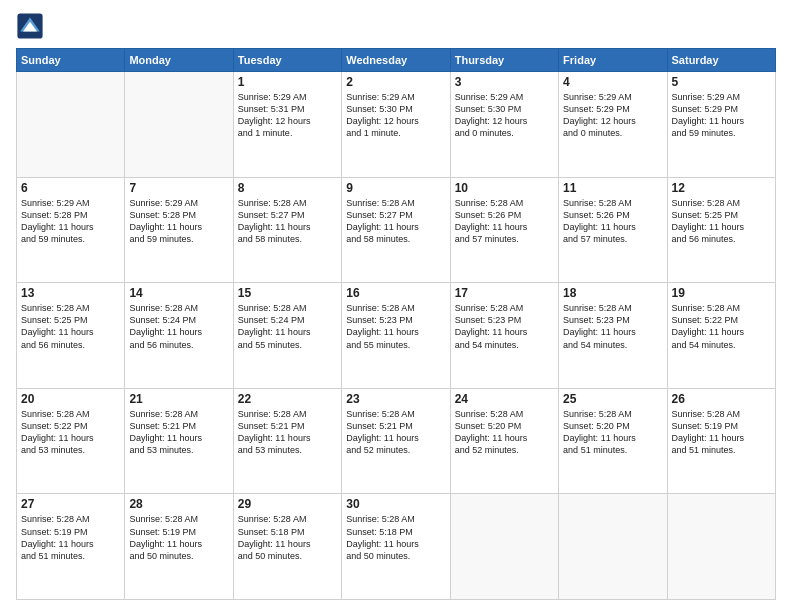 The image size is (792, 612). What do you see at coordinates (287, 230) in the screenshot?
I see `calendar-cell: 8Sunrise: 5:28 AMSunset: 5:27 PMDaylight…` at bounding box center [287, 230].